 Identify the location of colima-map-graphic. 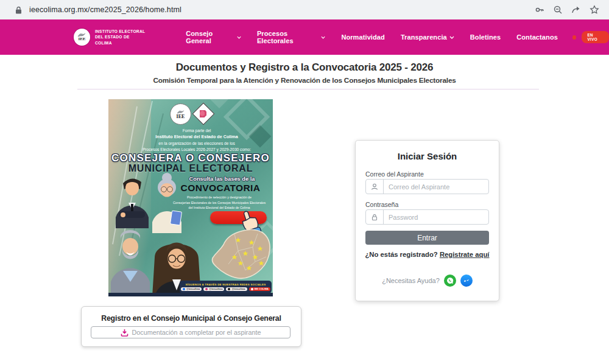
(241, 257).